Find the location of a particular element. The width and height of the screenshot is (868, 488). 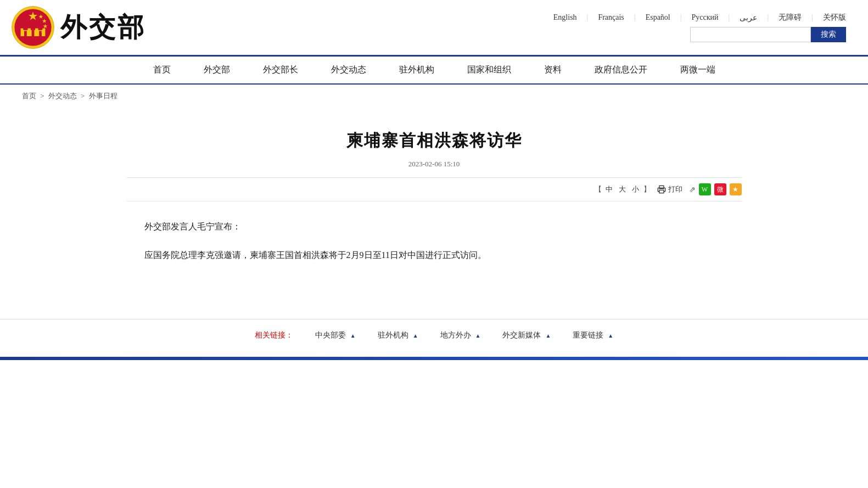

footer-link-important: 重要链接 ▲ is located at coordinates (593, 335).